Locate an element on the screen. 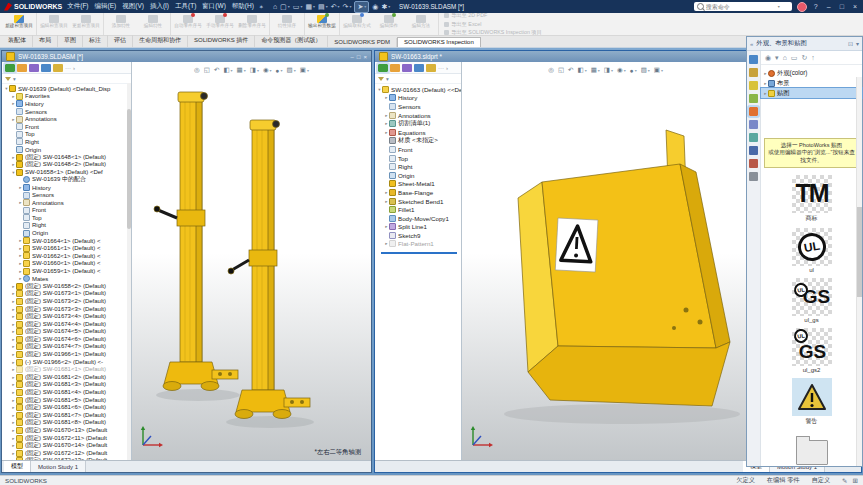 The height and width of the screenshot is (485, 863). menu-pin-icon: ✶ is located at coordinates (262, 6).